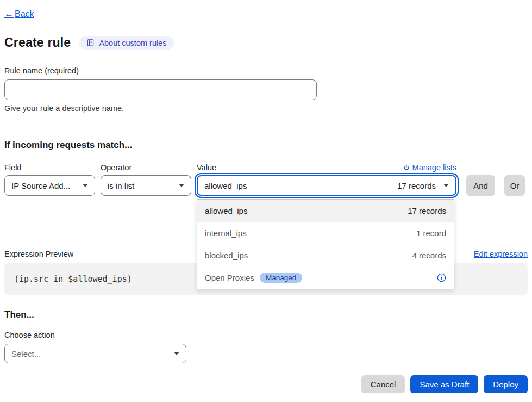 This screenshot has height=402, width=532. Describe the element at coordinates (96, 354) in the screenshot. I see `action-select: Select...` at that location.